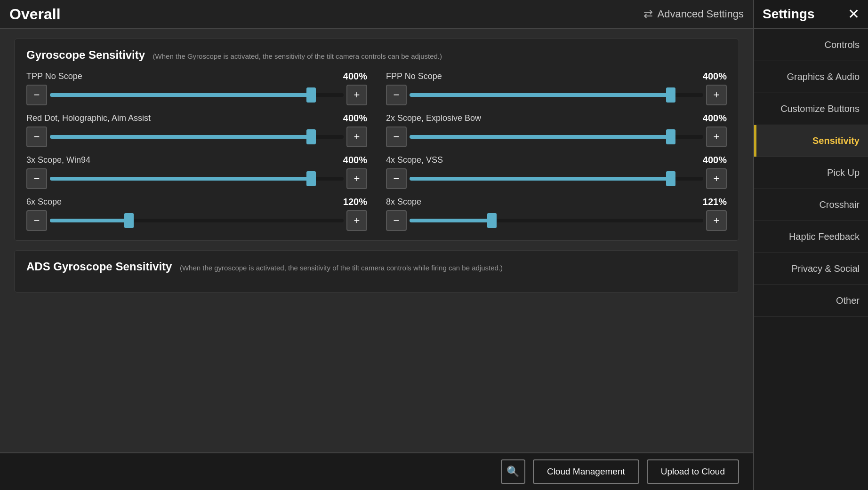 The height and width of the screenshot is (490, 868). Describe the element at coordinates (377, 267) in the screenshot. I see `ads-section-header: ADS Gyroscope Sensitivity (When the gyro…` at that location.